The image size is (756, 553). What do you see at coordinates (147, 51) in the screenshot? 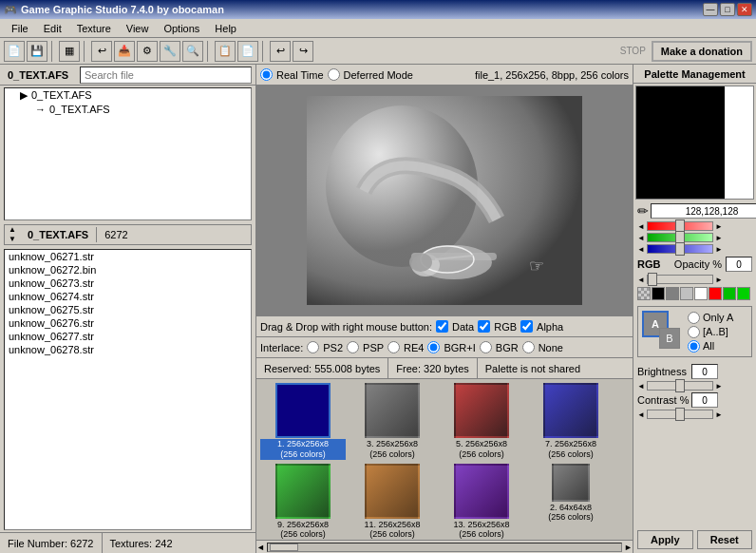
I see `tb-export: ⚙` at bounding box center [147, 51].